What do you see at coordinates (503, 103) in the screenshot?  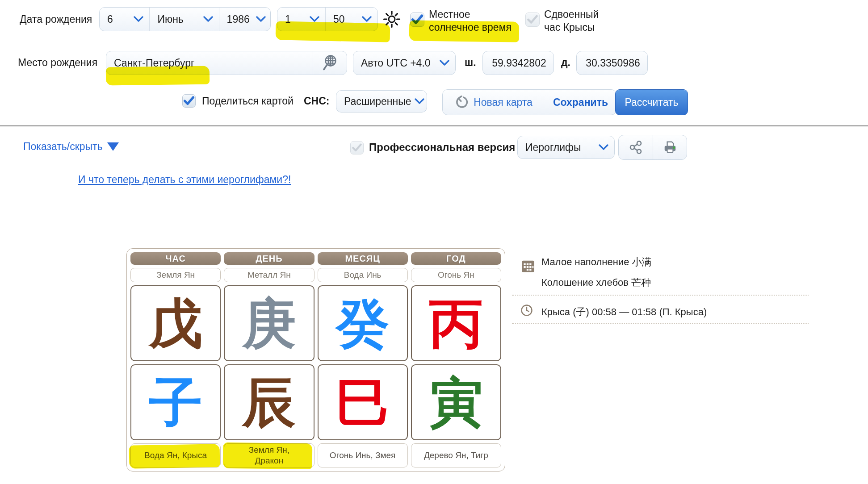 I see `new-chart-label: Новая карта` at bounding box center [503, 103].